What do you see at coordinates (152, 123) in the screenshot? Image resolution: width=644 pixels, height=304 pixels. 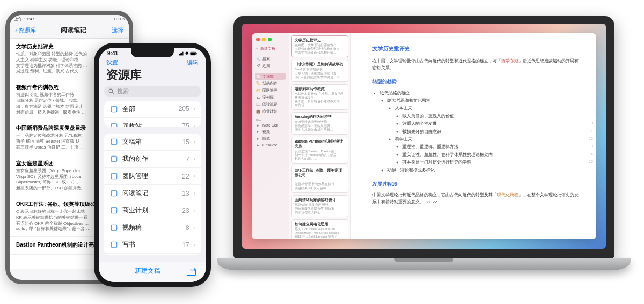 I see `library-row: 回收站75›` at bounding box center [152, 123].